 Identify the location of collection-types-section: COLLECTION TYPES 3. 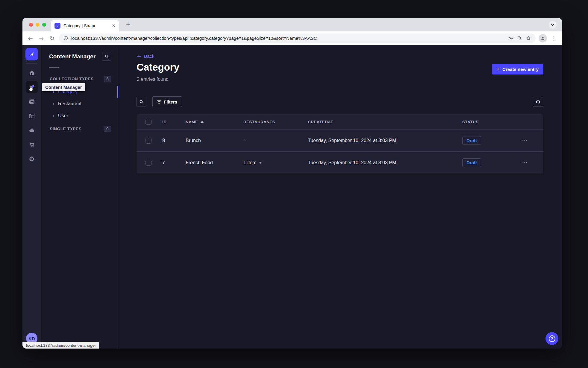
(80, 79).